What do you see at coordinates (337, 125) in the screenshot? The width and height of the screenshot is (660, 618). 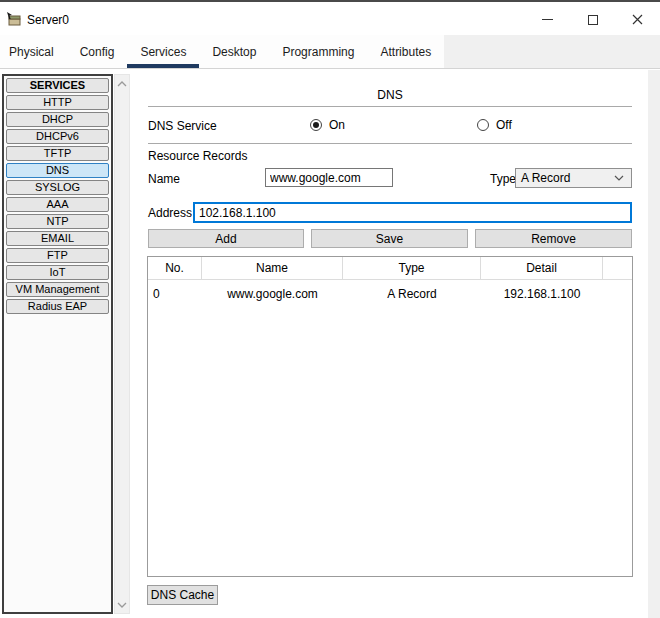 I see `radio-on-label: On` at bounding box center [337, 125].